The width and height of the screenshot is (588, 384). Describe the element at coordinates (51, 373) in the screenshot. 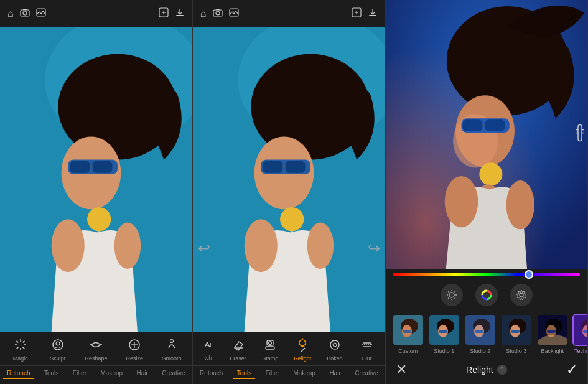

I see `cat-tools-1: Tools` at that location.